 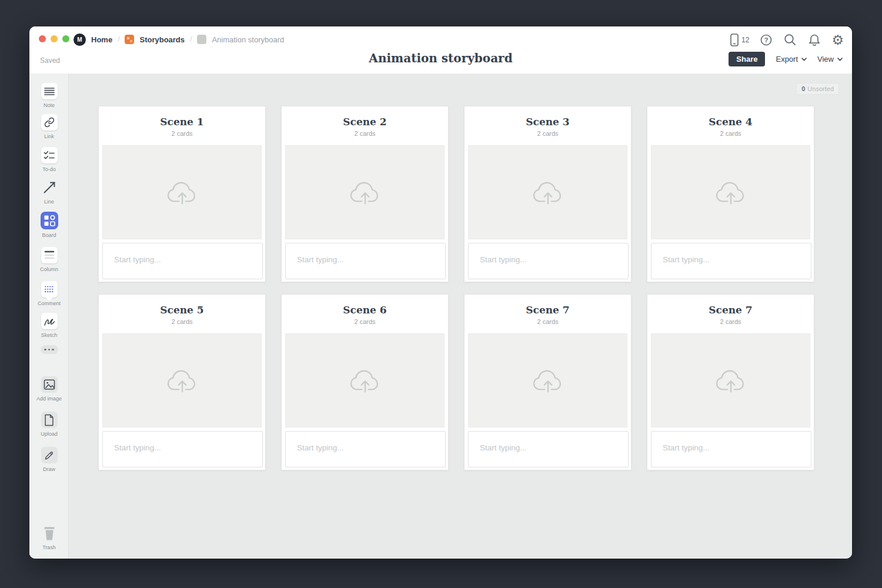 I want to click on unsorted-label: Unsorted, so click(x=821, y=89).